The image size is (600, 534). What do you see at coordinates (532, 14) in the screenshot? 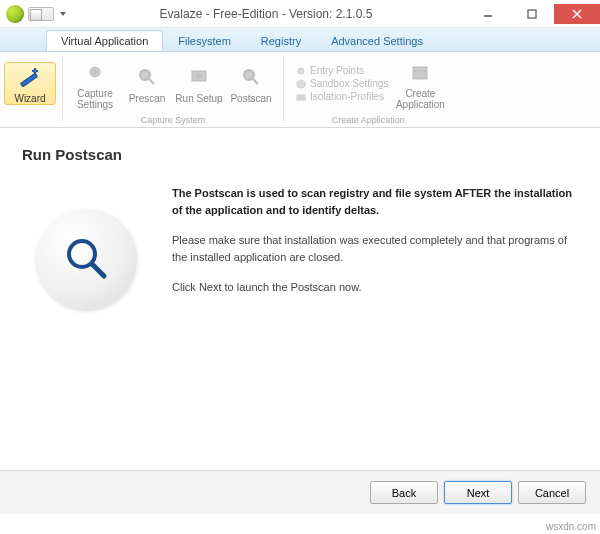
I see `maximize-button` at bounding box center [532, 14].